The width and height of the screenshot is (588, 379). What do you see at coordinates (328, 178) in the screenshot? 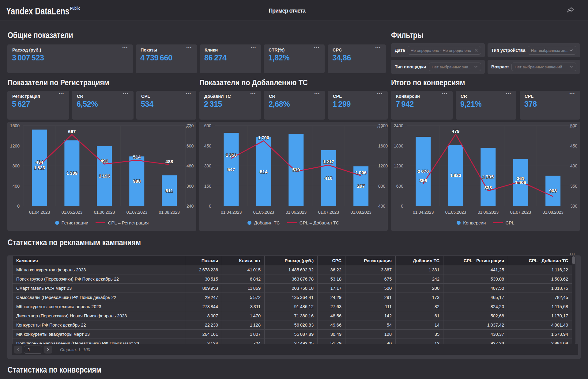
I see `svg-text: 418` at bounding box center [328, 178].